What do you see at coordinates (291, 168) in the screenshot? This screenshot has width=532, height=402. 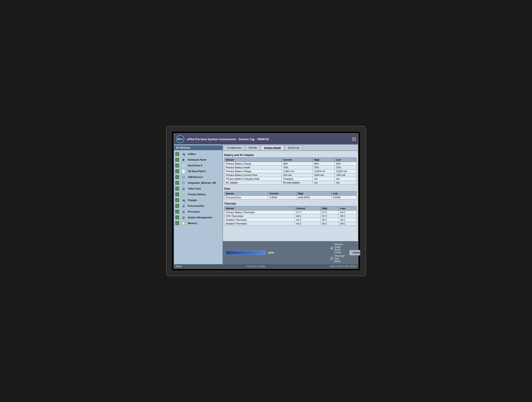 I see `table-row: Primary Battery Health75%75%75%` at bounding box center [291, 168].